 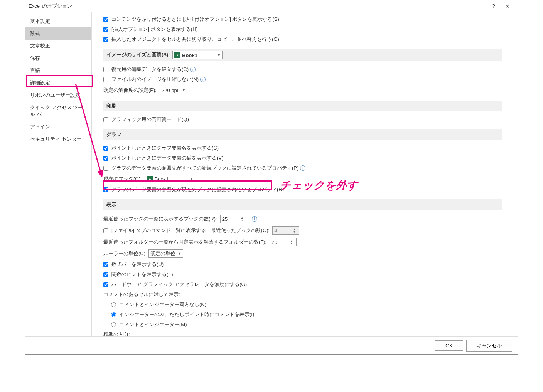 I want to click on label-discard-edit: 復元用の編集データを破棄する(C), so click(x=150, y=69).